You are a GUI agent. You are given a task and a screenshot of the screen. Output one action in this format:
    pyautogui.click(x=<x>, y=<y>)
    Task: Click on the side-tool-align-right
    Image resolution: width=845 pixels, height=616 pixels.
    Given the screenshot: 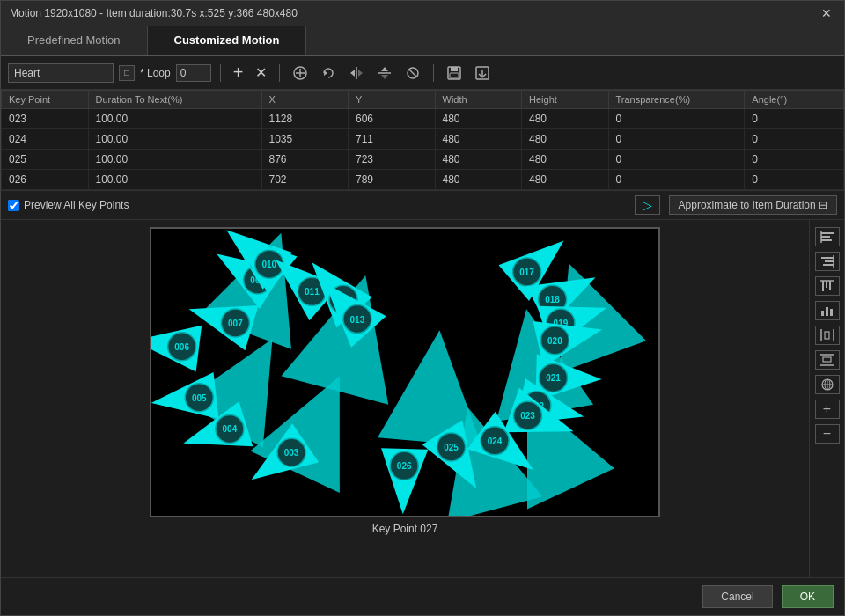 What is the action you would take?
    pyautogui.click(x=827, y=261)
    